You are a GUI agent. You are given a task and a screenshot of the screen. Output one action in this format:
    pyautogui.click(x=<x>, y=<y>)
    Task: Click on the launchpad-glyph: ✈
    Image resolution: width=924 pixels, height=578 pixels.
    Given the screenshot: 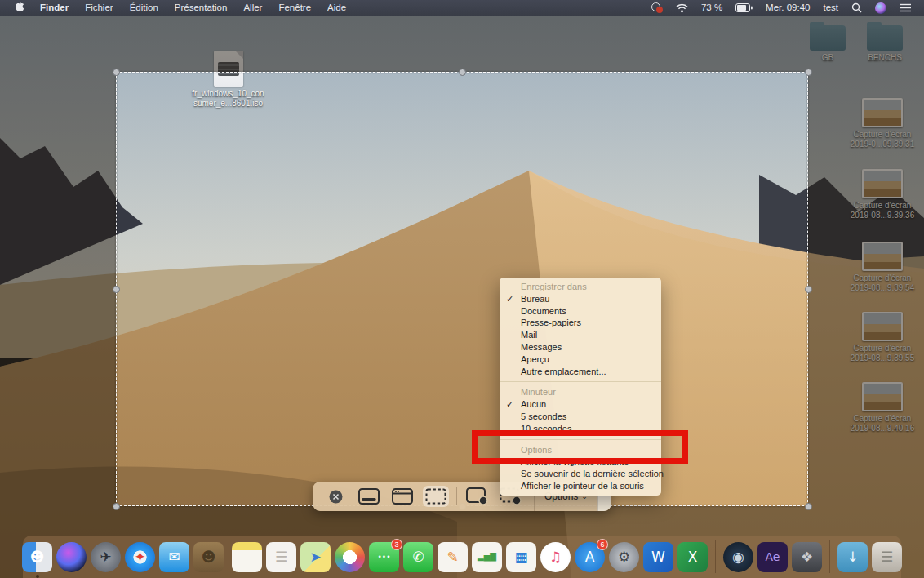 What is the action you would take?
    pyautogui.click(x=105, y=557)
    